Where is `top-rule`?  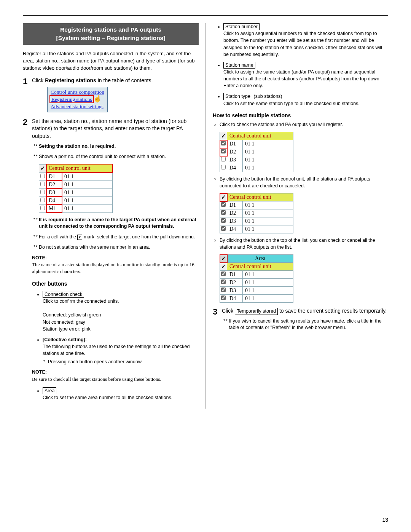 top-rule is located at coordinates (206, 15).